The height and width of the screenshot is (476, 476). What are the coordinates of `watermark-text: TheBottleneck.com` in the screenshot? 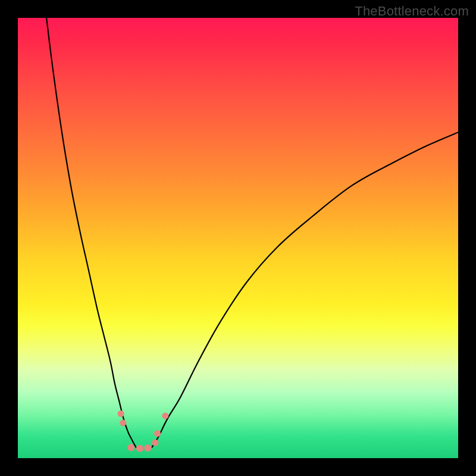 It's located at (412, 11).